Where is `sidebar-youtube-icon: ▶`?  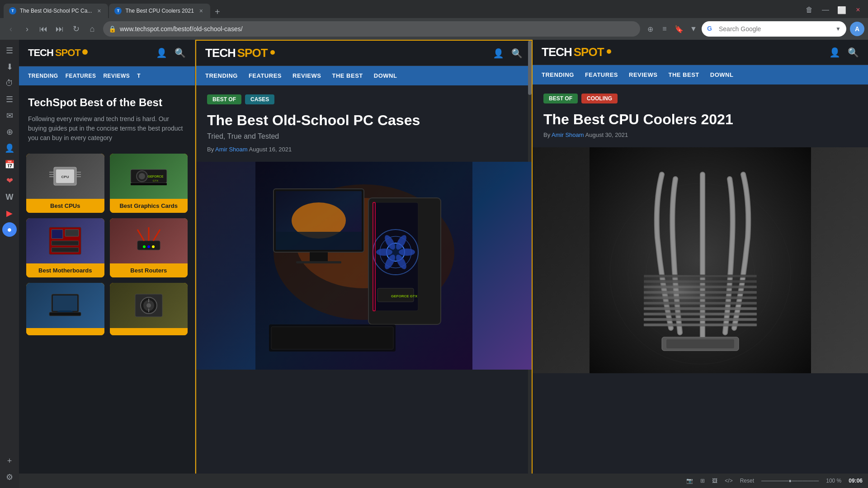
sidebar-youtube-icon: ▶ is located at coordinates (9, 213).